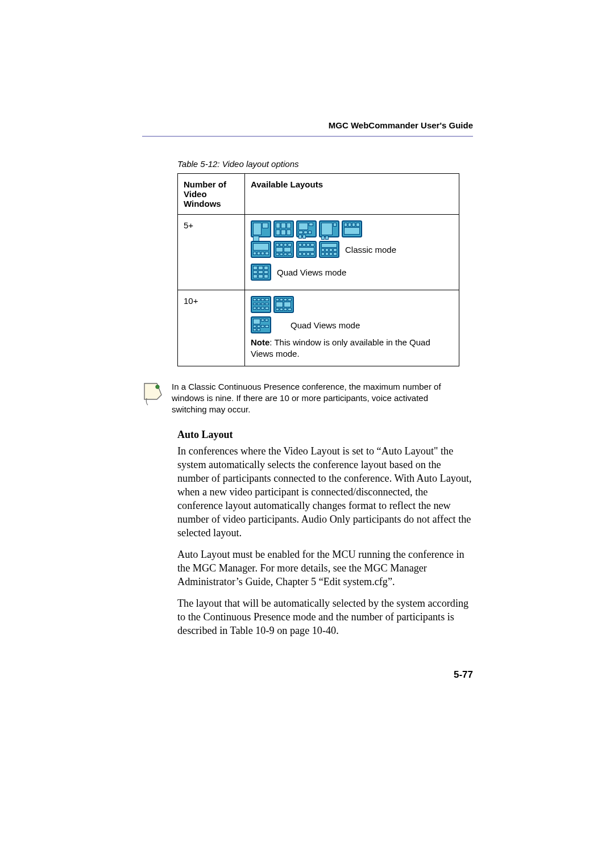 This screenshot has width=614, height=868. Describe the element at coordinates (325, 435) in the screenshot. I see `section-heading-auto-layout: Auto Layout` at that location.